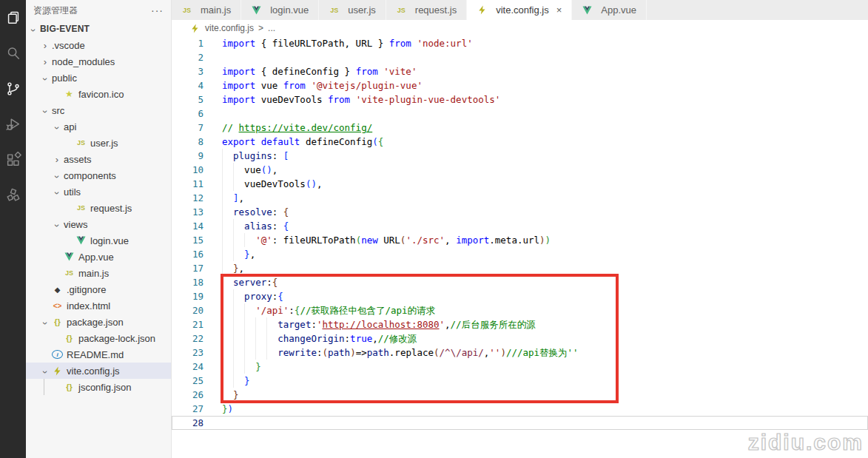 The height and width of the screenshot is (458, 868). Describe the element at coordinates (96, 257) in the screenshot. I see `tree-item-label: App.vue` at that location.